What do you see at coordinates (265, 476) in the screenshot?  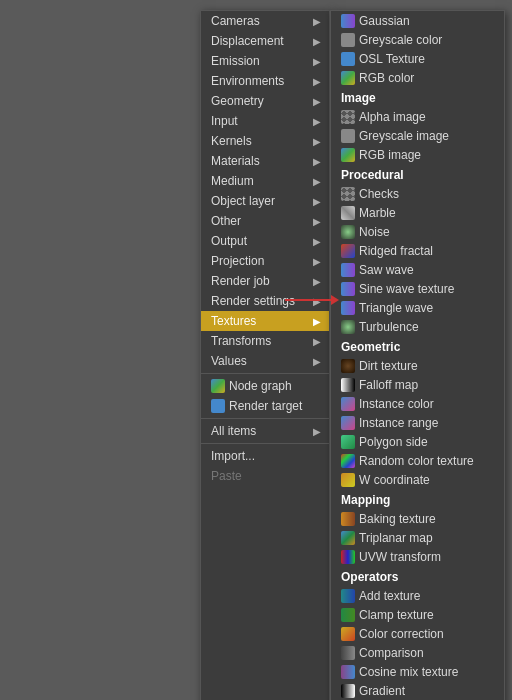 I see `menu-item-paste: Paste` at bounding box center [265, 476].